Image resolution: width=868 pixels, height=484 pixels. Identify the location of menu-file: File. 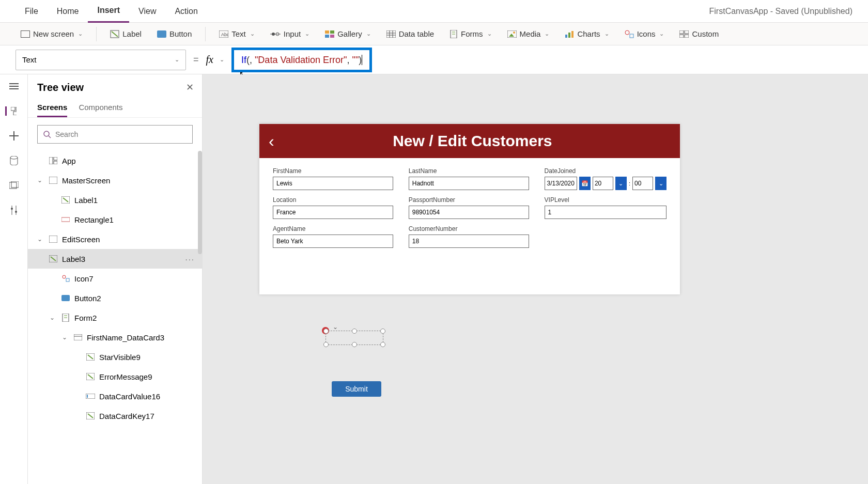
(32, 11).